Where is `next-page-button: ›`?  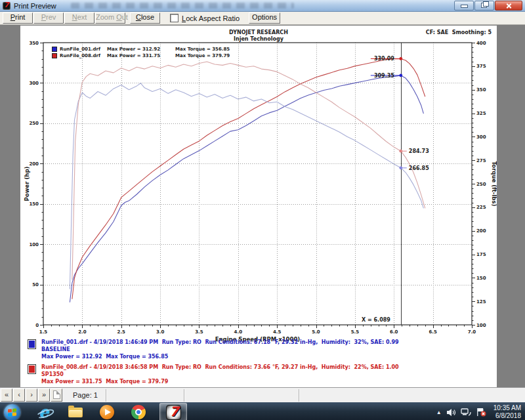 next-page-button: › is located at coordinates (32, 395).